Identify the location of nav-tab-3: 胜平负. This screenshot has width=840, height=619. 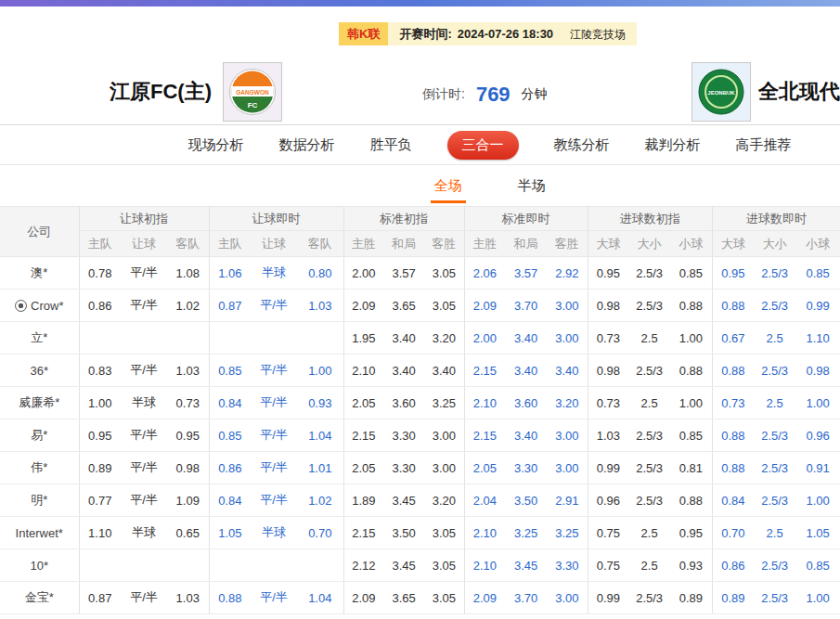
(392, 145).